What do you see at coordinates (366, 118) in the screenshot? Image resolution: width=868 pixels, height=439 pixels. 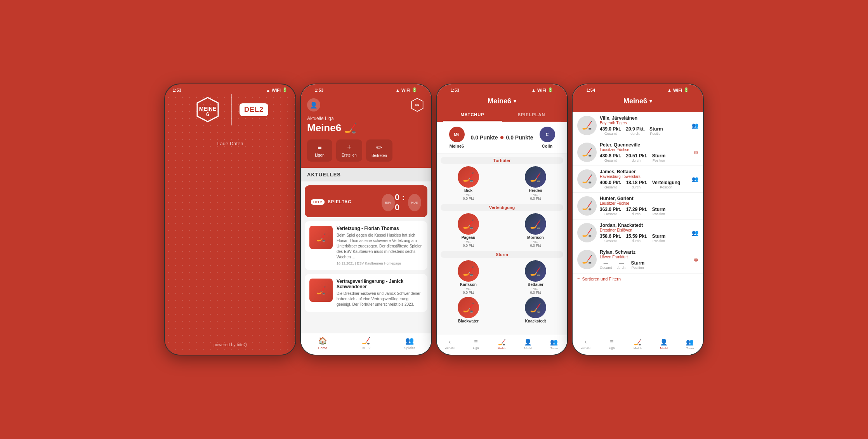 I see `aktuelle-liga-label: Aktuelle Liga` at bounding box center [366, 118].